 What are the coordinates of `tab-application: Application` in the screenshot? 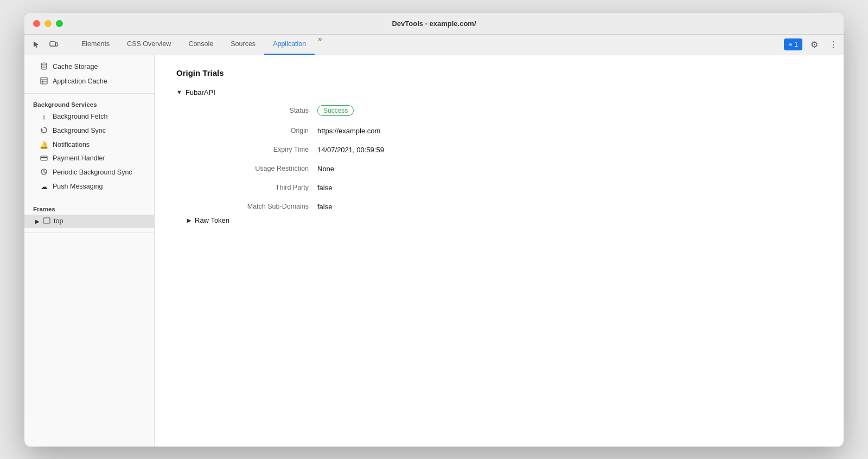 It's located at (290, 44).